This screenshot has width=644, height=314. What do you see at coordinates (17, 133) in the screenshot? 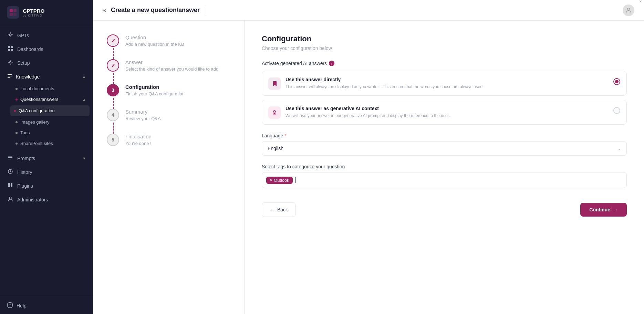
I see `tags-dot` at bounding box center [17, 133].